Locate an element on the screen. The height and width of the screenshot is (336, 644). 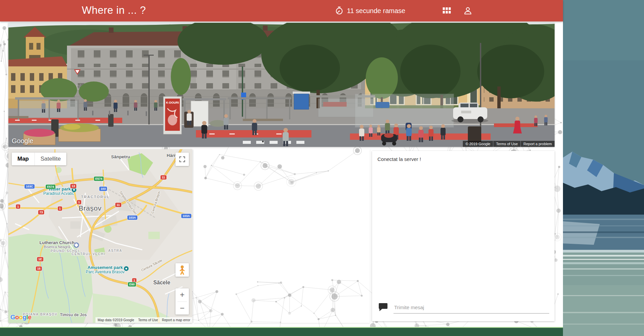
map-label-paradisul-acvatic: Paradisul Acvatic is located at coordinates (58, 193).